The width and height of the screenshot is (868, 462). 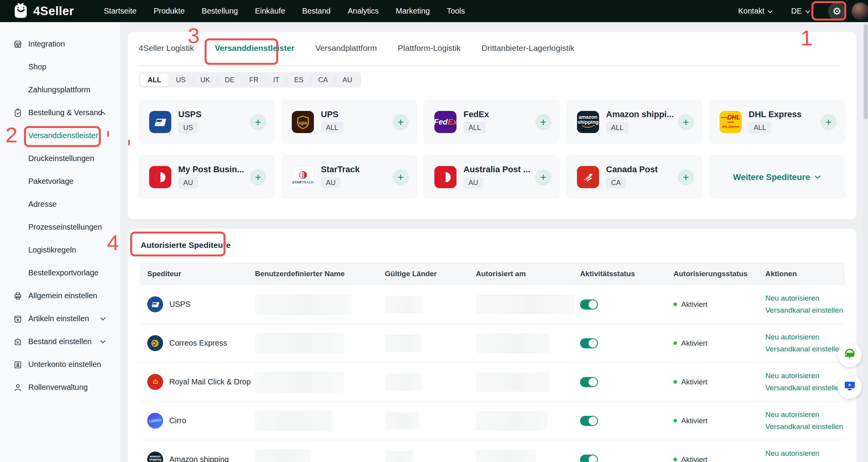 I want to click on sidebar-item-prozesseinstellungen: Prozesseinstellungen, so click(x=60, y=227).